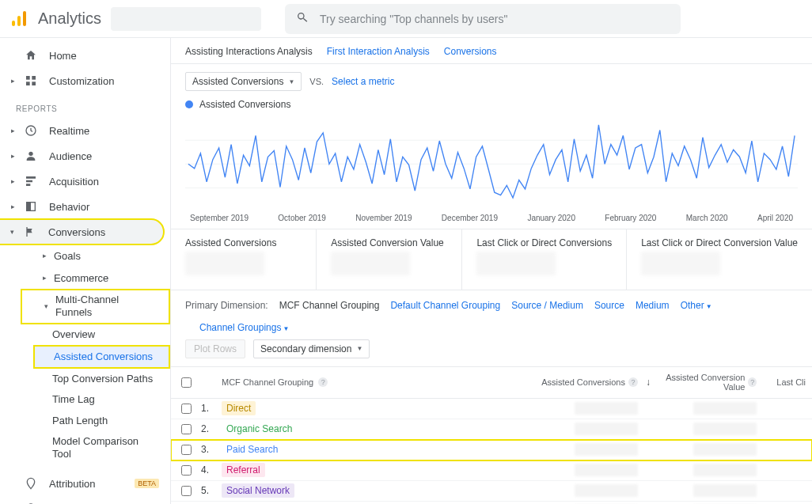 The image size is (812, 504). What do you see at coordinates (491, 450) in the screenshot?
I see `table-row: 3.Paid Search` at bounding box center [491, 450].